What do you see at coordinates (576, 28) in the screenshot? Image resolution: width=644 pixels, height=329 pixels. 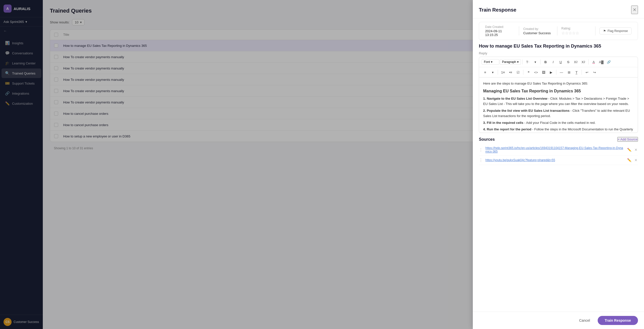 I see `meta-rating-label: Rating:` at bounding box center [576, 28].